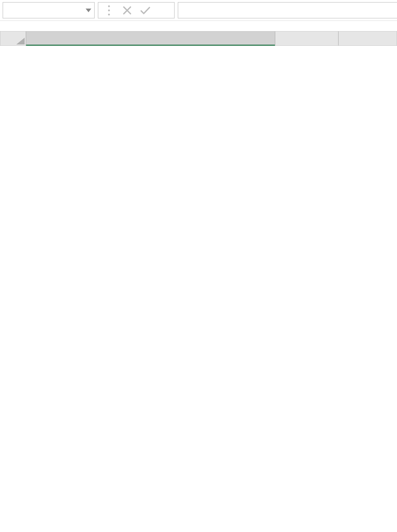  Describe the element at coordinates (109, 10) in the screenshot. I see `drag-handle-icon` at that location.